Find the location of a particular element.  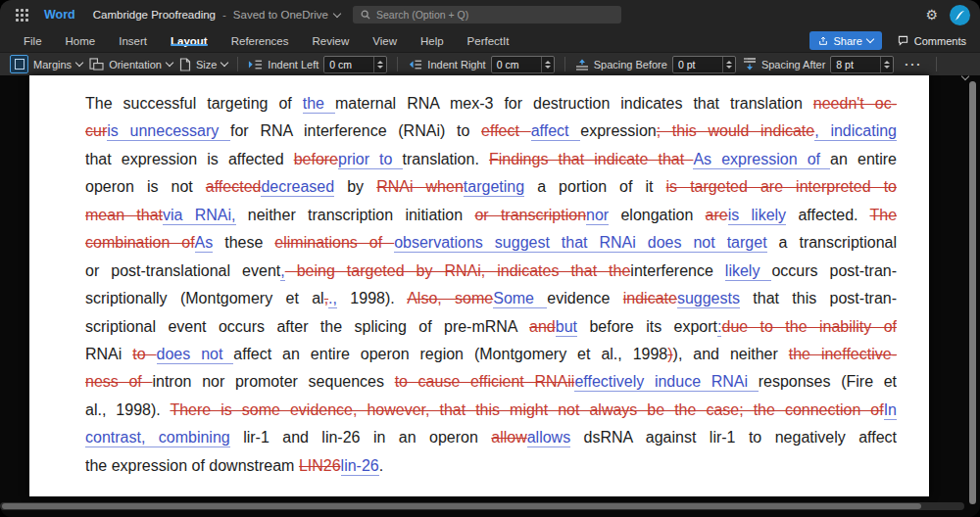

text-run: responses (Fire et is located at coordinates (827, 382).